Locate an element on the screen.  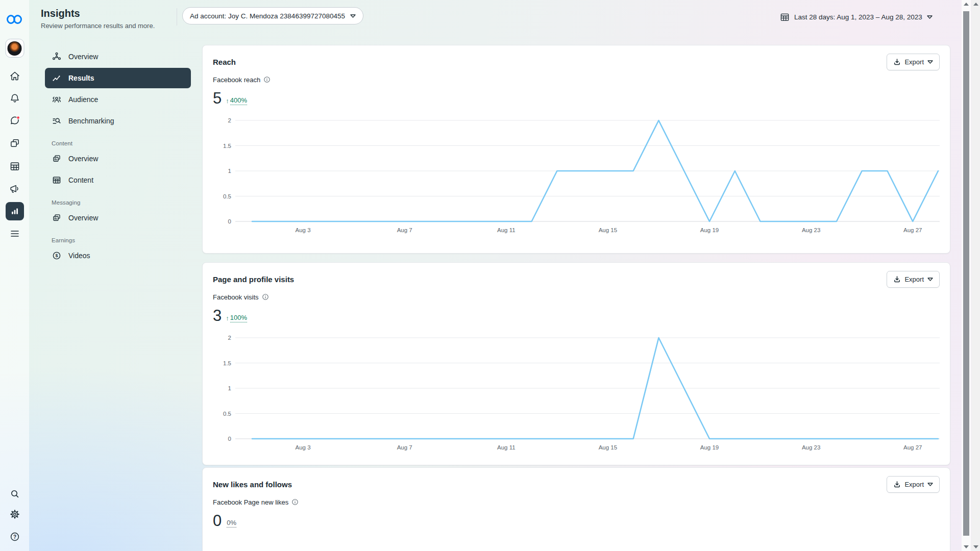
notifications-bell-icon is located at coordinates (15, 98).